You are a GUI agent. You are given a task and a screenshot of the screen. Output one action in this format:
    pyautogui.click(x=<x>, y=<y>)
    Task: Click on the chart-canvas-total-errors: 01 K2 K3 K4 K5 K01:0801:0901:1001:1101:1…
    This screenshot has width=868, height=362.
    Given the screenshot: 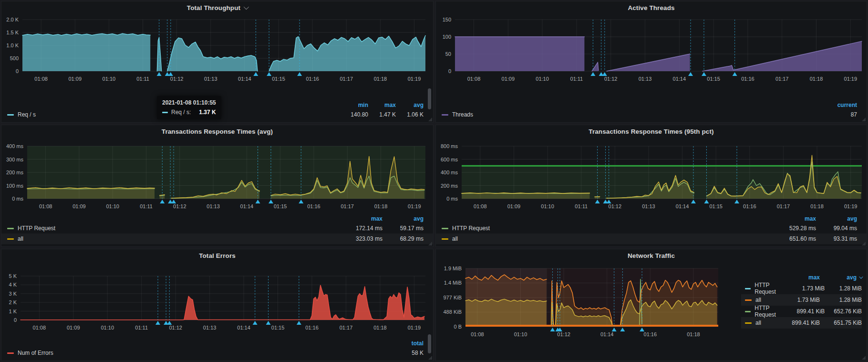 What is the action you would take?
    pyautogui.click(x=217, y=298)
    